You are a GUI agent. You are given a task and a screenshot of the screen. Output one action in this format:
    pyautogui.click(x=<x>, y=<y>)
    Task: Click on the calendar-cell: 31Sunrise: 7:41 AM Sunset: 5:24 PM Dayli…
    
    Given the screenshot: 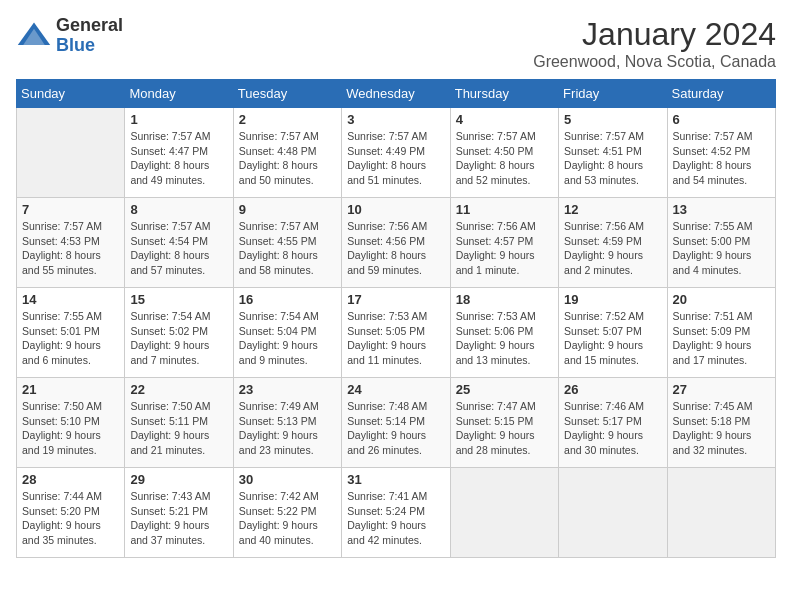 What is the action you would take?
    pyautogui.click(x=396, y=513)
    